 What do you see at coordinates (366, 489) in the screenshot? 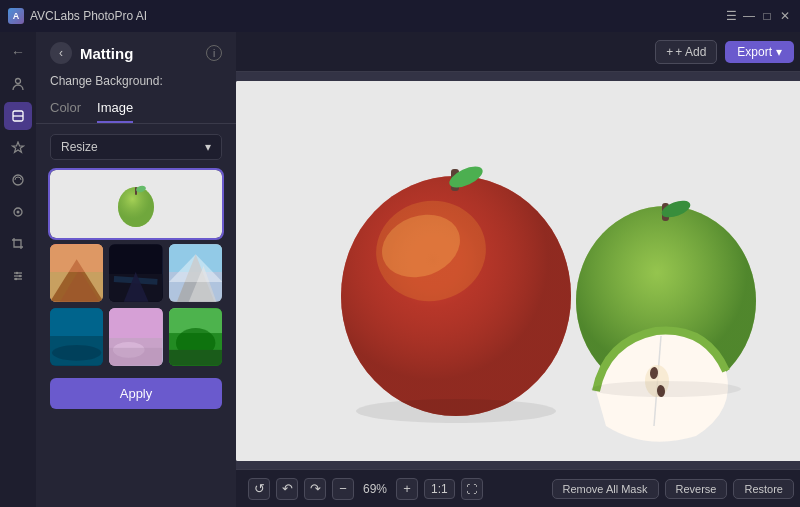
I see `zoom-controls: ↺ ↶ ↷ − 69% + 1:1 ⛶` at bounding box center [366, 489].